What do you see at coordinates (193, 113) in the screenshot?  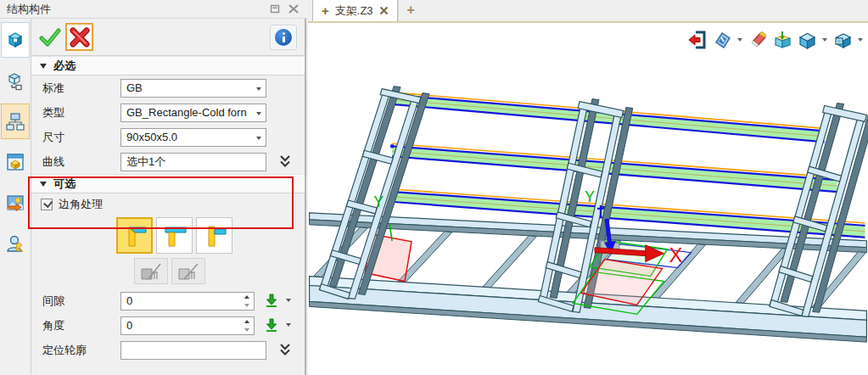 I see `type-dropdown: GB_Rectangle-Cold forn` at bounding box center [193, 113].